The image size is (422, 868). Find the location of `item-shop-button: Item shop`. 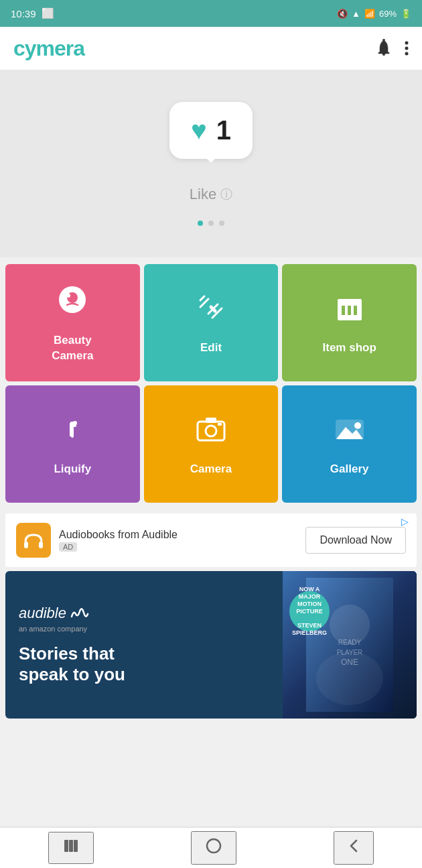

item-shop-button: Item shop is located at coordinates (350, 323).